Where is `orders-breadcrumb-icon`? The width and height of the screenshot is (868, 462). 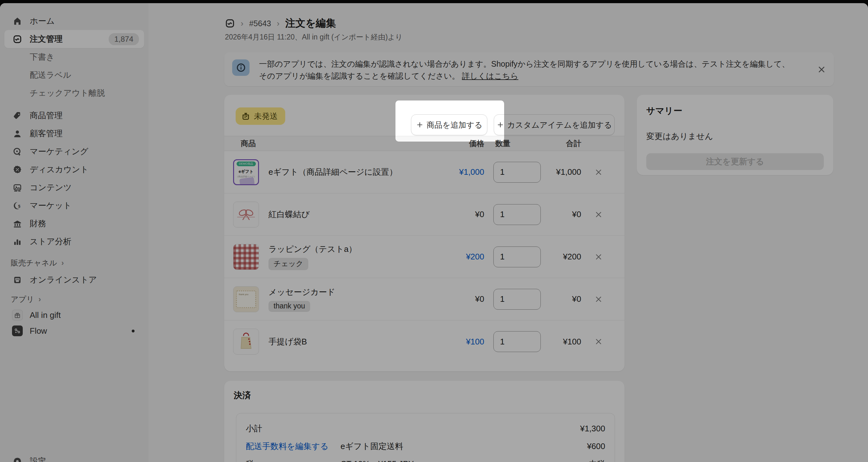 orders-breadcrumb-icon is located at coordinates (230, 23).